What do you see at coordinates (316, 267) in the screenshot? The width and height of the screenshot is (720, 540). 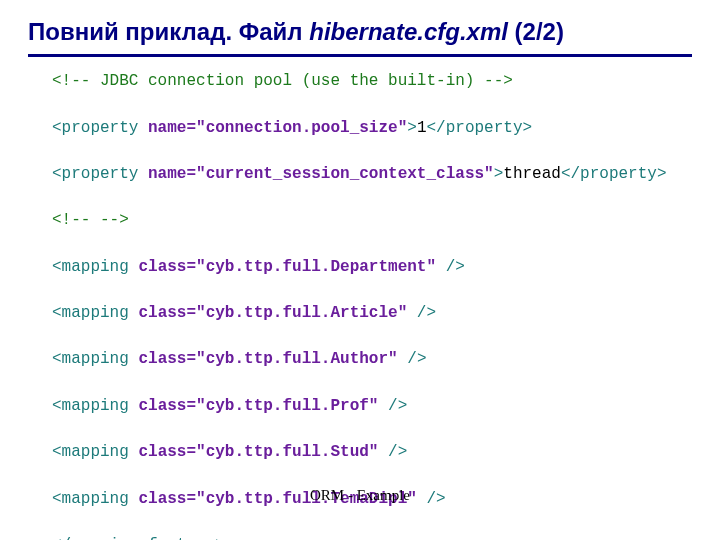 I see `attr-value: "cyb.ttp.full.Department"` at bounding box center [316, 267].